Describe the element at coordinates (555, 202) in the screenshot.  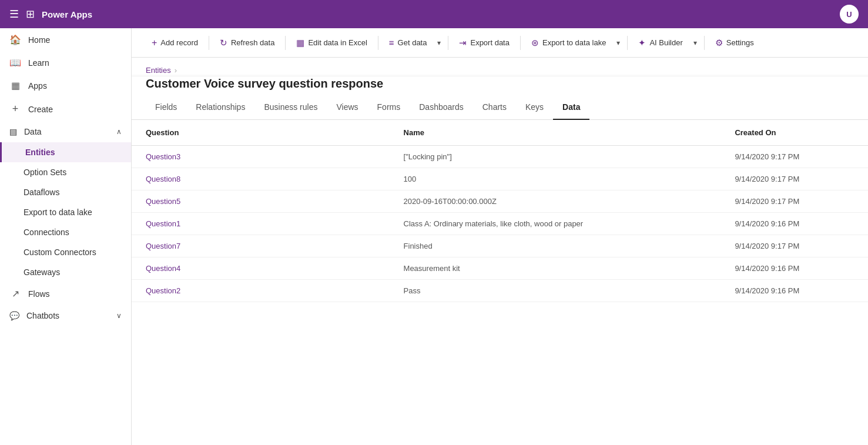
I see `name-cell: 2020-09-16T00:00:00.000Z` at that location.